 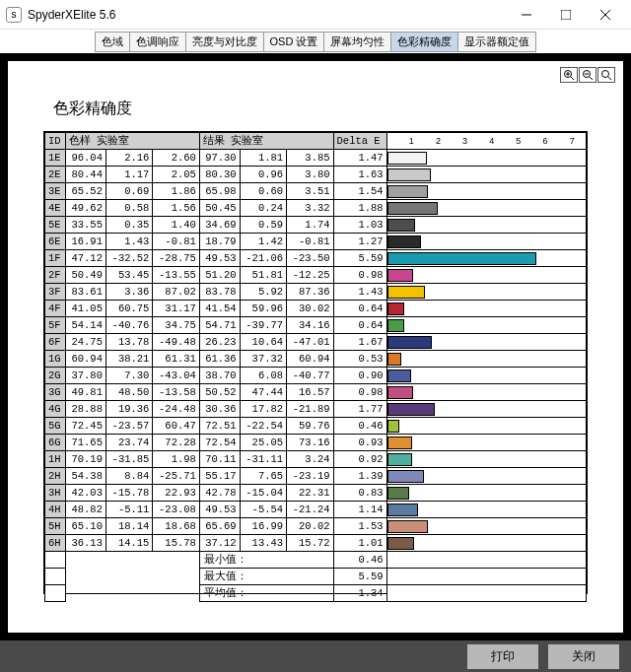 What do you see at coordinates (566, 15) in the screenshot?
I see `maximize-button` at bounding box center [566, 15].